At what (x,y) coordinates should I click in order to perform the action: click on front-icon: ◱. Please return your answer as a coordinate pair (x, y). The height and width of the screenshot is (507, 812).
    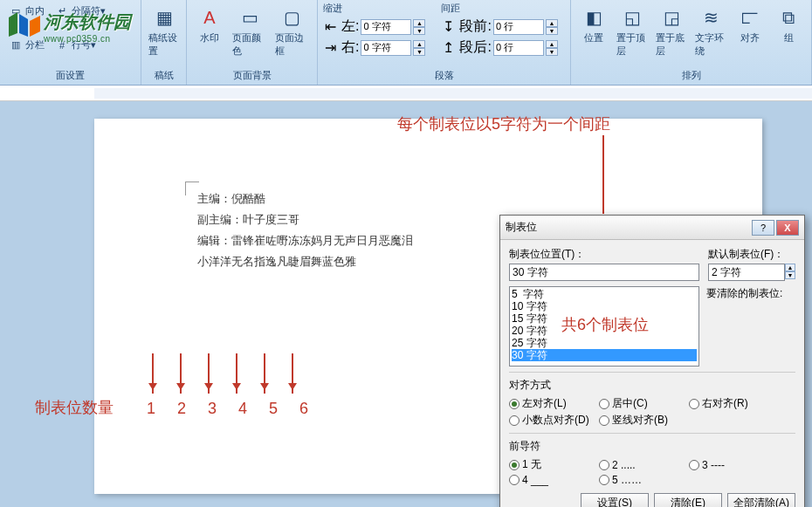
    Looking at the image, I should click on (633, 17).